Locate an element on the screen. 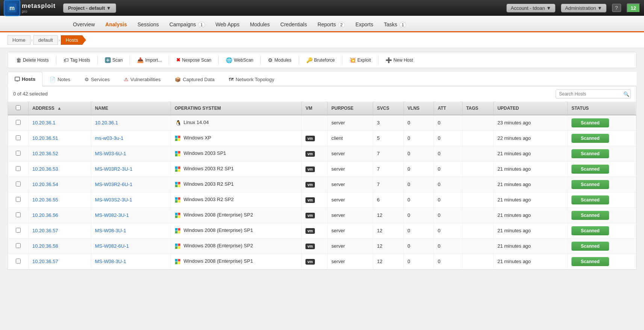 The width and height of the screenshot is (644, 330). bruteforce-button: 🔑 Bruteforce is located at coordinates (320, 60).